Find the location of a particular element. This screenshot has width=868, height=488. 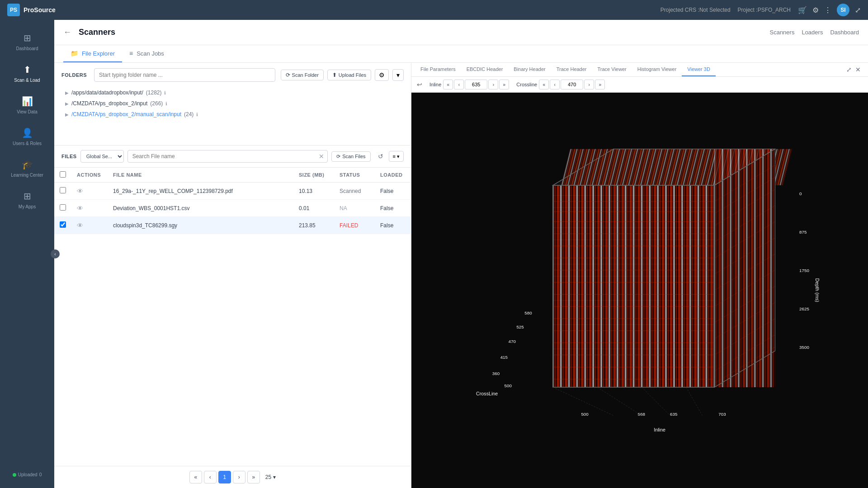

il-500-label: 500 is located at coordinates (585, 414).